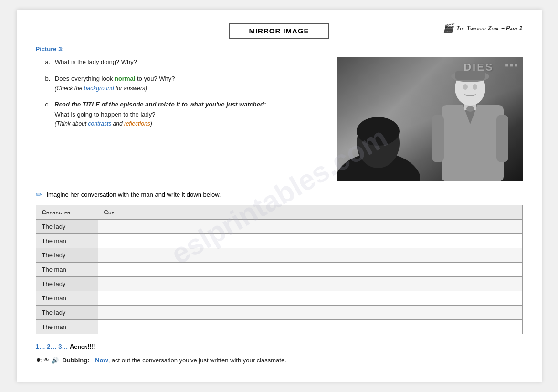  What do you see at coordinates (186, 62) in the screenshot?
I see `question-a: a. What is the lady doing? Why?` at bounding box center [186, 62].